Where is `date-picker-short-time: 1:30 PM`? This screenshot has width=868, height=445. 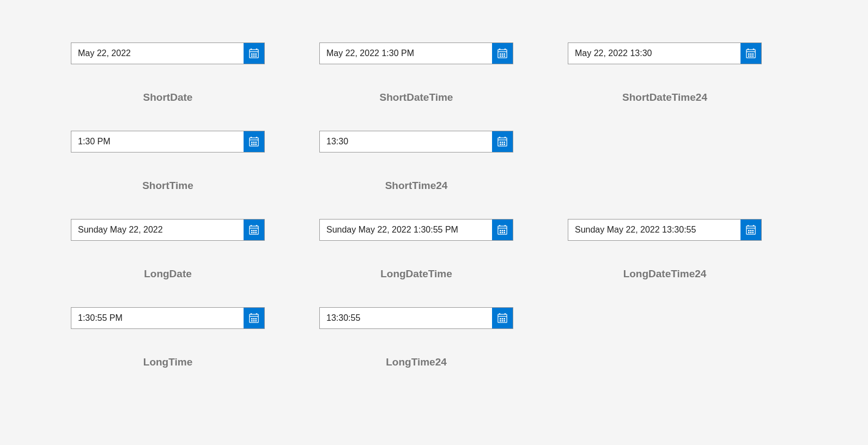 date-picker-short-time: 1:30 PM is located at coordinates (168, 142).